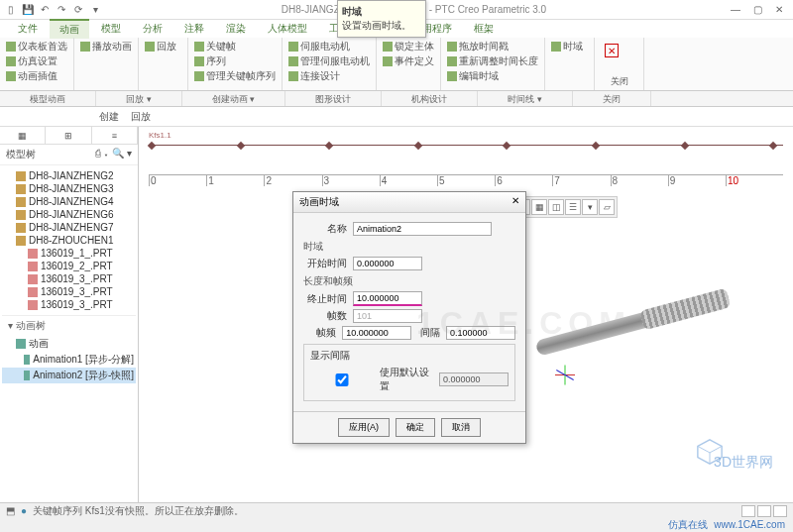 This screenshot has width=793, height=532. I want to click on status-right, so click(764, 511).